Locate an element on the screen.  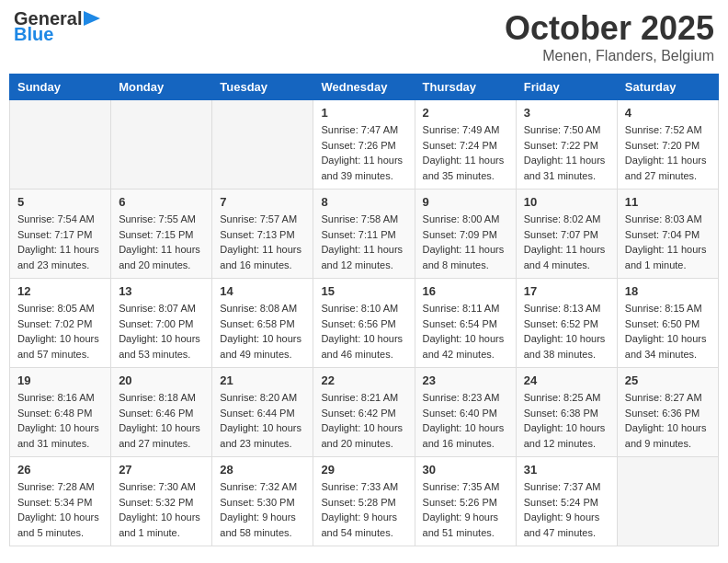
day-number: 21 is located at coordinates (263, 381).